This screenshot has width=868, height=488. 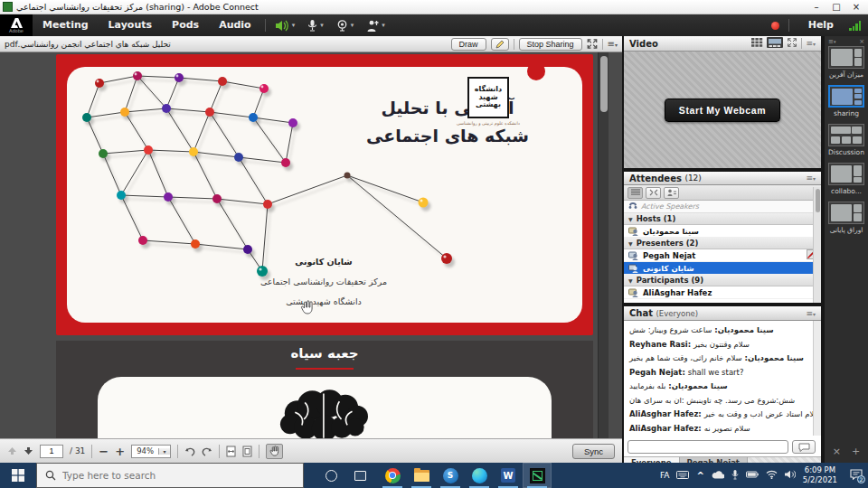 I want to click on taskbar-file-explorer-icon, so click(x=421, y=475).